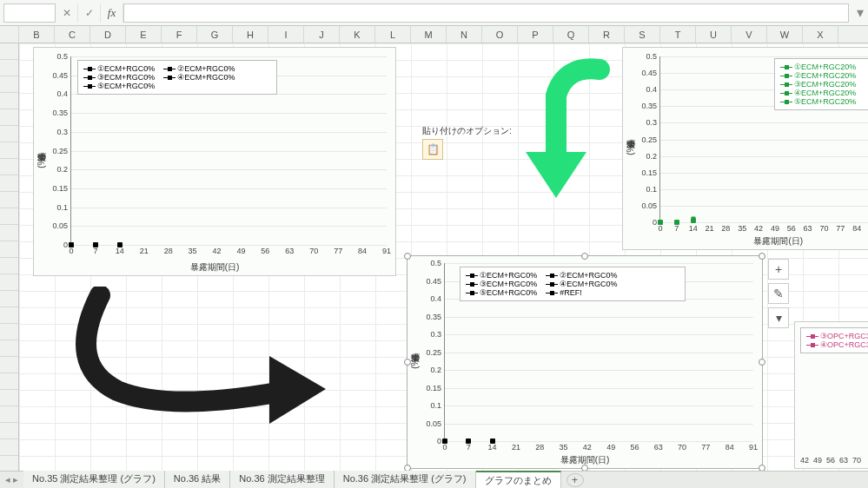 This screenshot has height=488, width=868. I want to click on sheet-tab: No.36 測定結果整理, so click(282, 479).